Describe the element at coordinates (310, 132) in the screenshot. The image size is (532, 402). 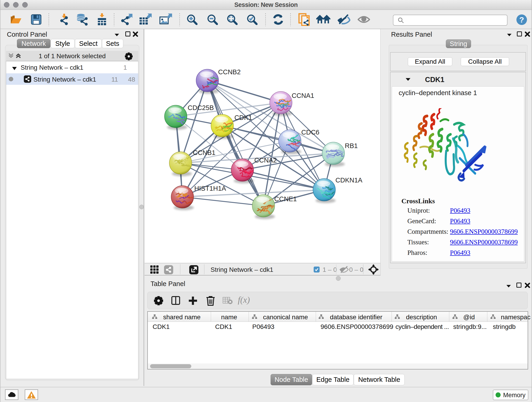
I see `svg-text: CDC6` at that location.